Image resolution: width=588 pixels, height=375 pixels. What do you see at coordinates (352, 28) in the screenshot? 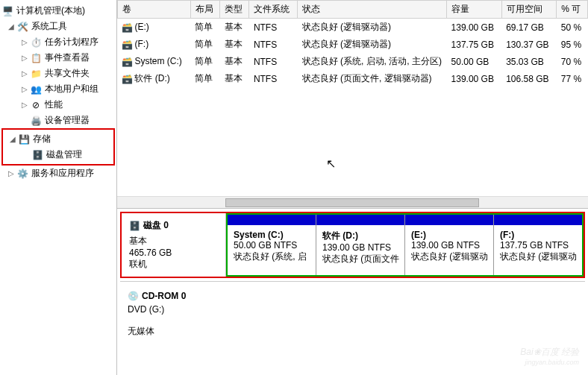
I see `table-row: 🗃️(E:)简单基本NTFS状态良好 (逻辑驱动器)139.00 GB69.17…` at bounding box center [352, 28].